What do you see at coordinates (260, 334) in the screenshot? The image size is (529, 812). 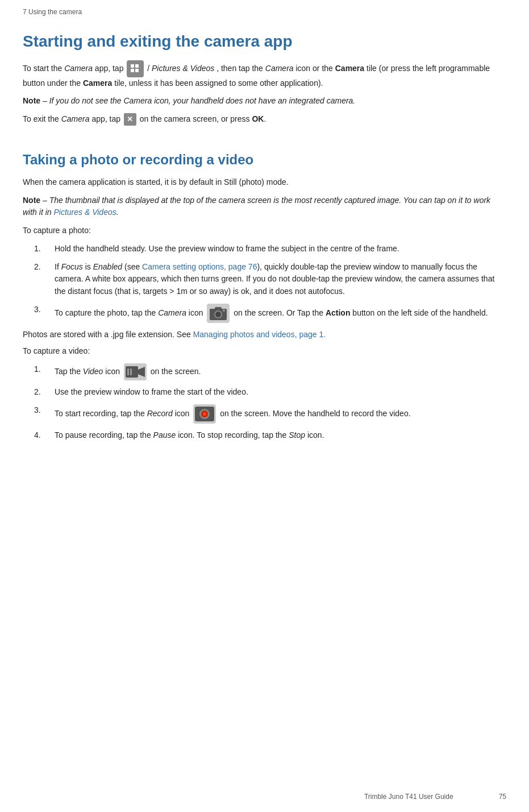 I see `para3-link: Managing photos and videos, page 1.` at bounding box center [260, 334].